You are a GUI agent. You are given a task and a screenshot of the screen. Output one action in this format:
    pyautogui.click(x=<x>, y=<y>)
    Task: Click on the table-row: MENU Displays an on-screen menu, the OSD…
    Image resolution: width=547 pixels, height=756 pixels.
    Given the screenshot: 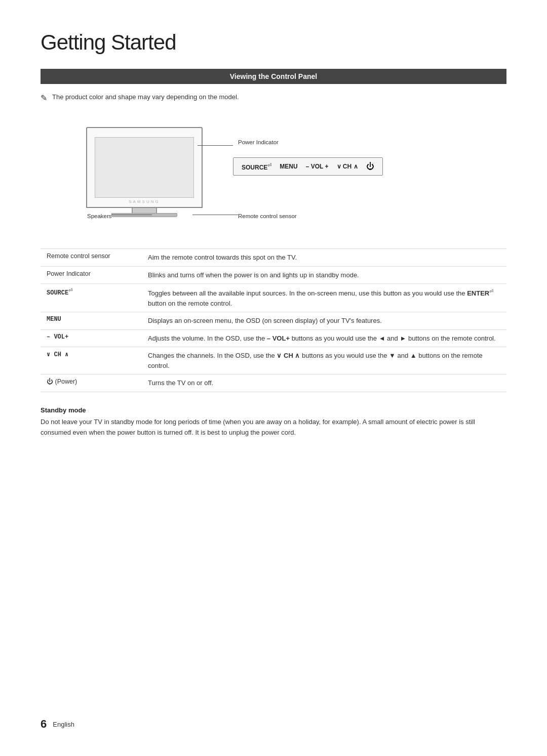 What is the action you would take?
    pyautogui.click(x=274, y=321)
    